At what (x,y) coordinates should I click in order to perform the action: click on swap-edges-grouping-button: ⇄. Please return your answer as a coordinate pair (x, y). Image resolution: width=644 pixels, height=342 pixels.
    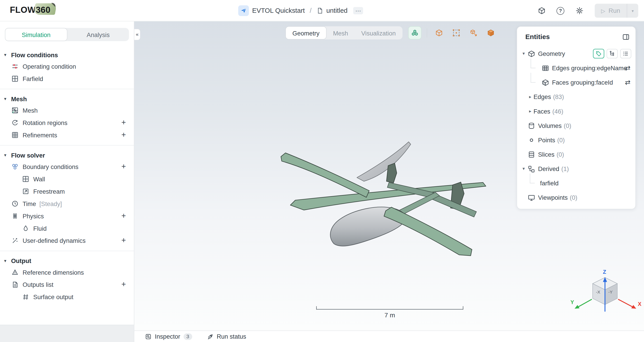
    Looking at the image, I should click on (628, 68).